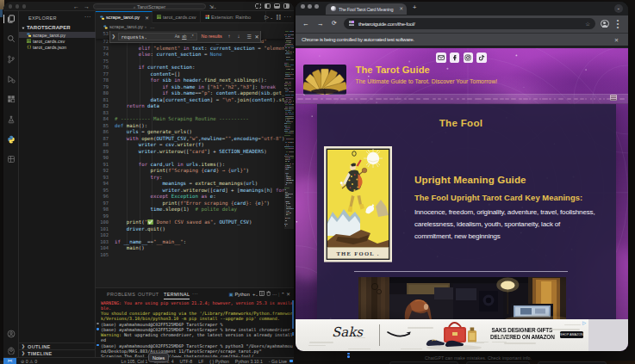 The height and width of the screenshot is (364, 635). What do you see at coordinates (287, 74) in the screenshot?
I see `minimap-line` at bounding box center [287, 74].